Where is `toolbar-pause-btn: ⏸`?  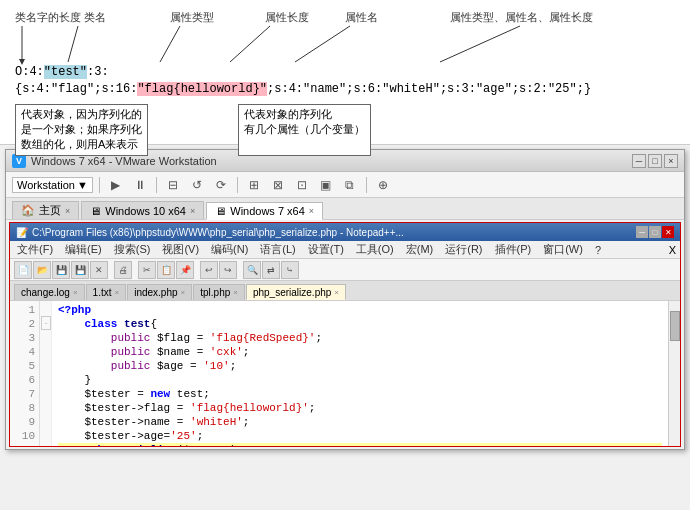
toolbar-pause-btn: ⏸ is located at coordinates (140, 185).